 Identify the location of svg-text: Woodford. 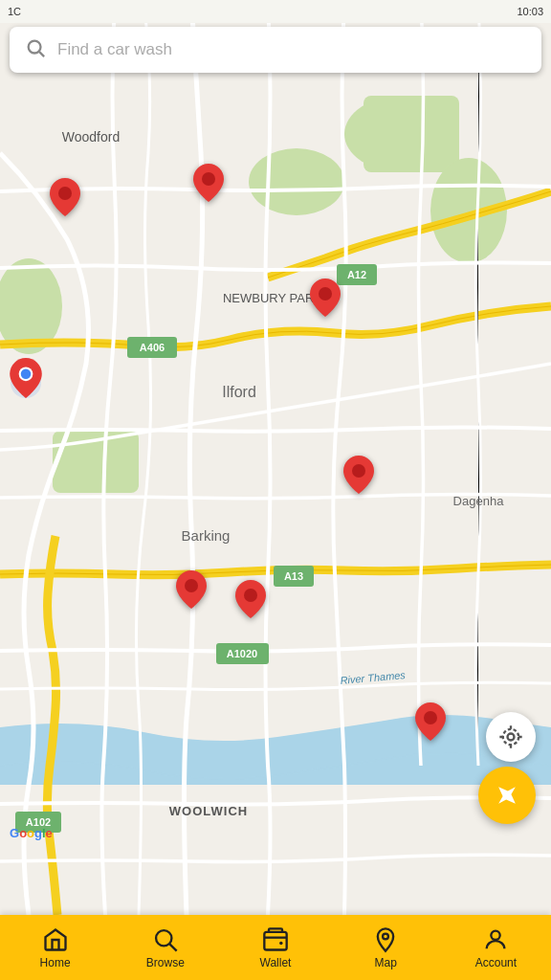
(91, 137).